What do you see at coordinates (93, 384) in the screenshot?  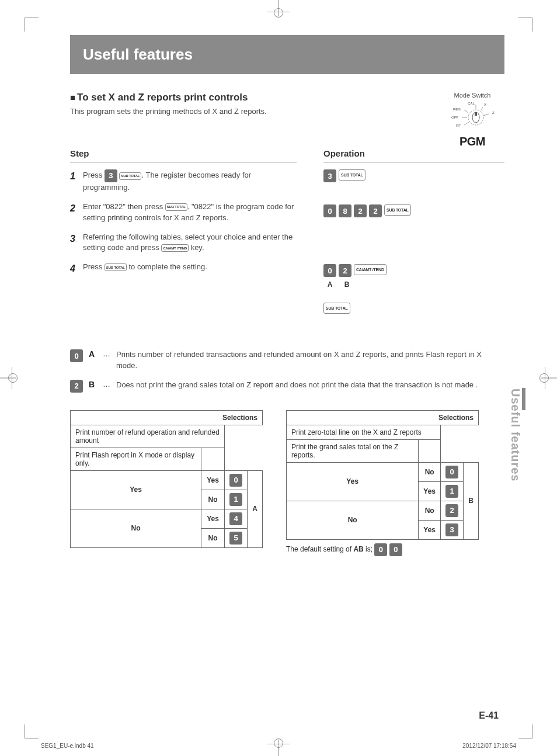 I see `def-letter: B` at bounding box center [93, 384].